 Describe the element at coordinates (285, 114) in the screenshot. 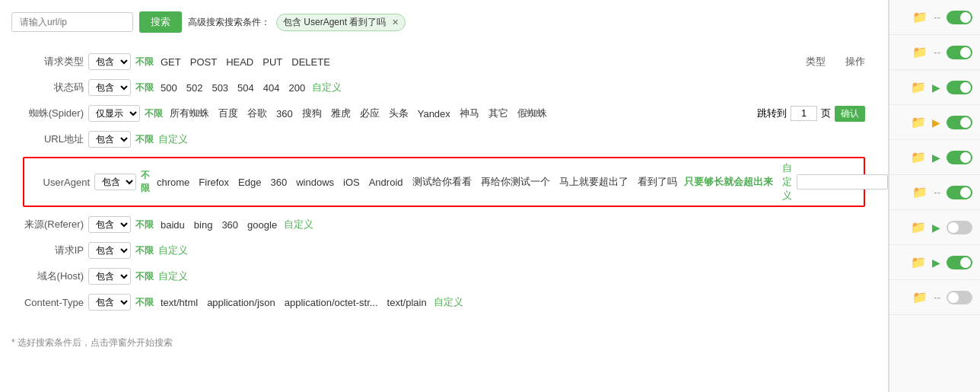

I see `spider-360: 360` at that location.